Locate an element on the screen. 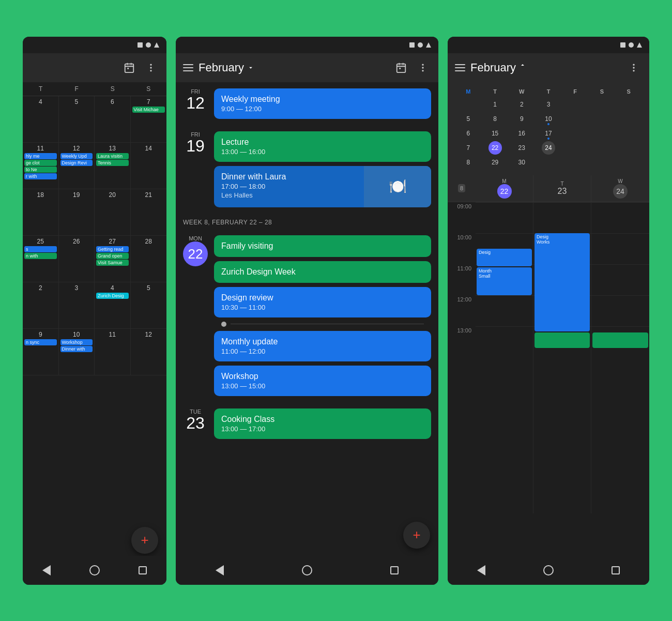  week-col-header-wed24: W 24 is located at coordinates (620, 188).